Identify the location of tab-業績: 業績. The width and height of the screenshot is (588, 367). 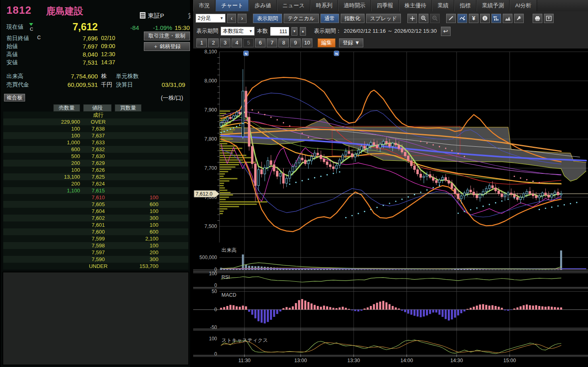
(443, 6).